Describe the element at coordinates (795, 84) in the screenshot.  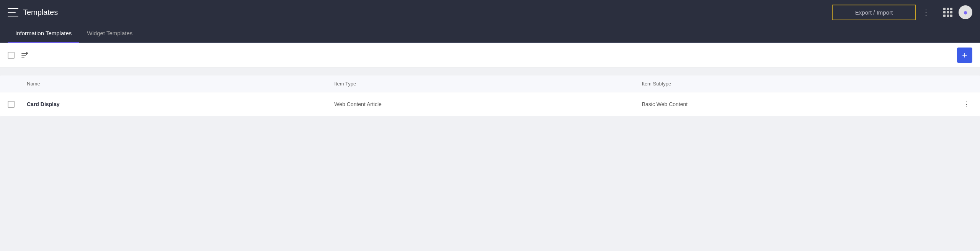
I see `column-item-subtype-header: Item Subtype` at that location.